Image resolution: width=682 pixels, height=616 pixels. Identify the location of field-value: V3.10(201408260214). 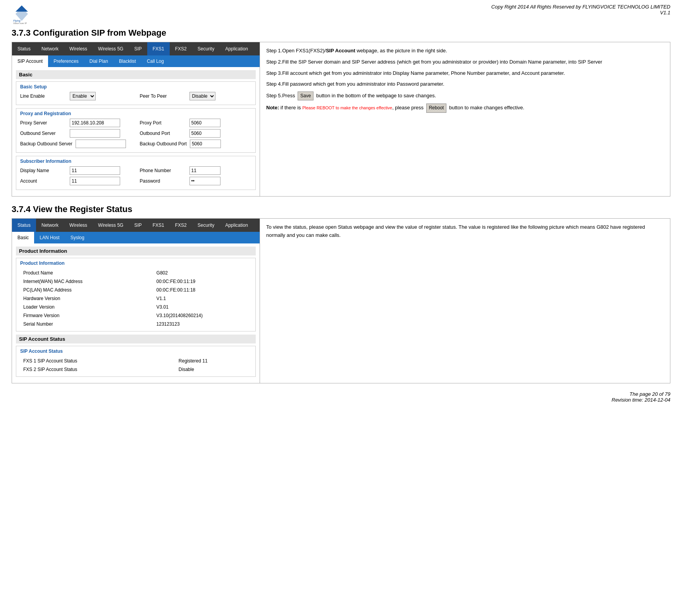
(202, 316).